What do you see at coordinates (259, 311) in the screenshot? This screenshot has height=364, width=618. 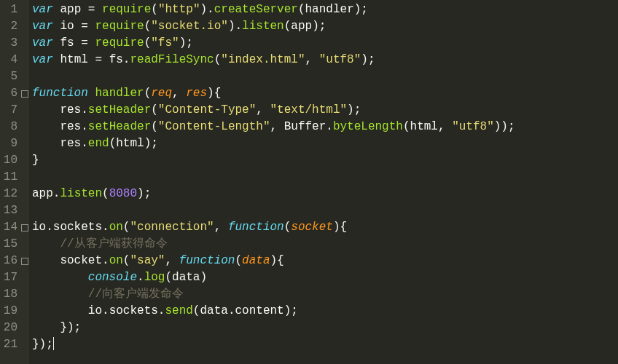 I see `token-id: content` at bounding box center [259, 311].